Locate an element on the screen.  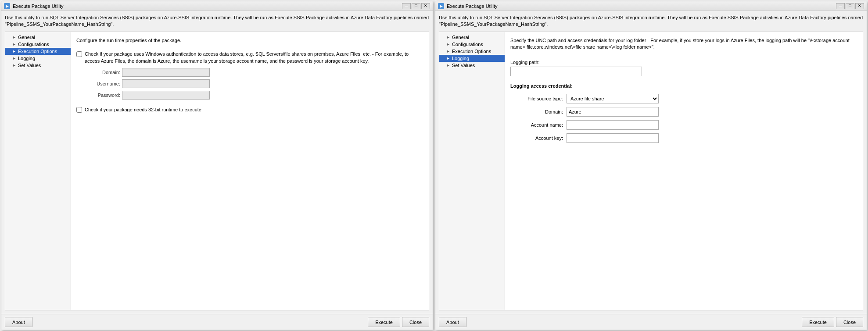
file-source-type-label: File source type: is located at coordinates (537, 99).